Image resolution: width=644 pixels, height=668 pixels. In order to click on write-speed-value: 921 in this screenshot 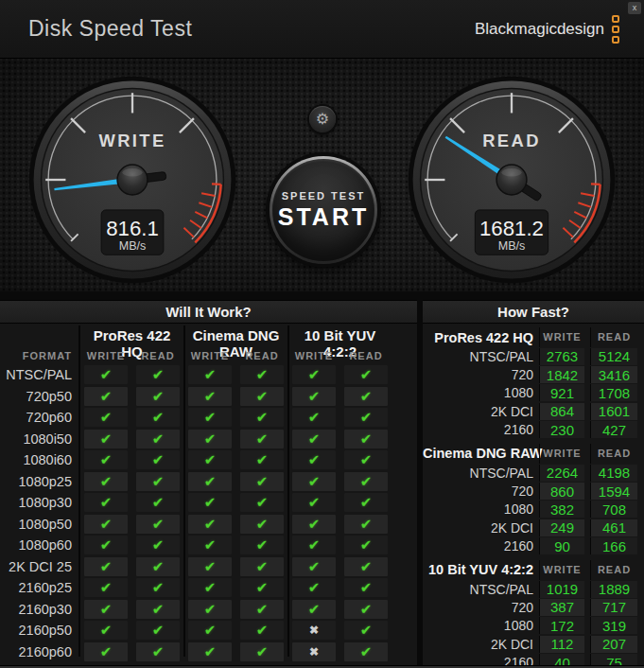, I will do `click(562, 393)`.